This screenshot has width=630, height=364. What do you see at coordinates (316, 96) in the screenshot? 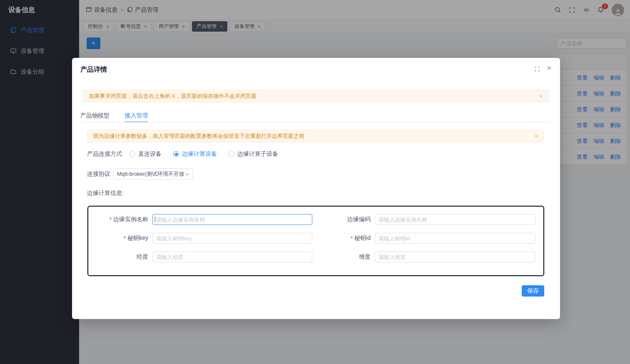
I see `close-warning-alert: 如果要关闭页面，请点击右上角的 X，该页面的保存操作不会关闭页面 ×` at bounding box center [316, 96].